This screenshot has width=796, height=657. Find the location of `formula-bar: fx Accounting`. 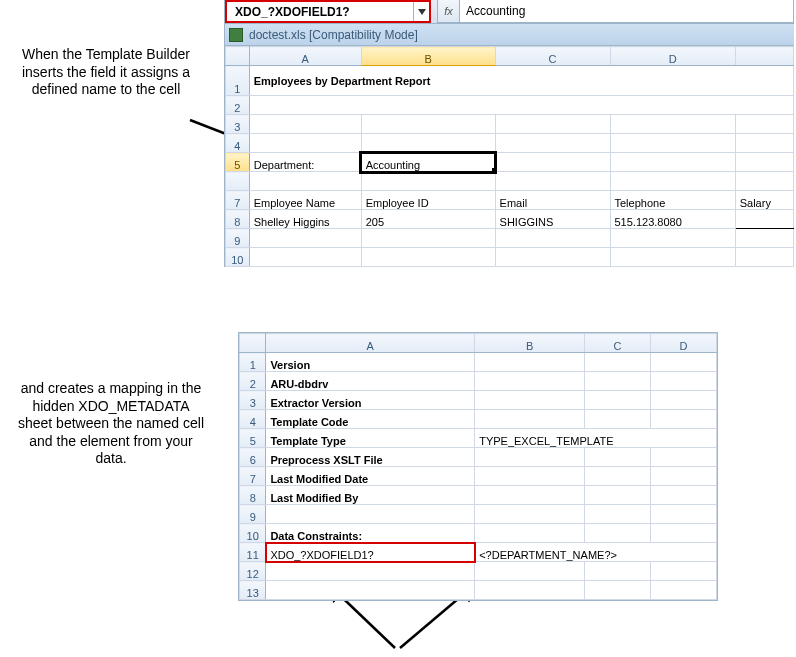

formula-bar: fx Accounting is located at coordinates (616, 12).